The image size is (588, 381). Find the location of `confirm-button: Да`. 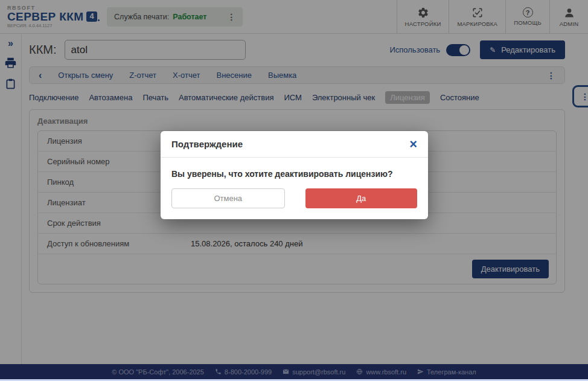

confirm-button: Да is located at coordinates (362, 198).